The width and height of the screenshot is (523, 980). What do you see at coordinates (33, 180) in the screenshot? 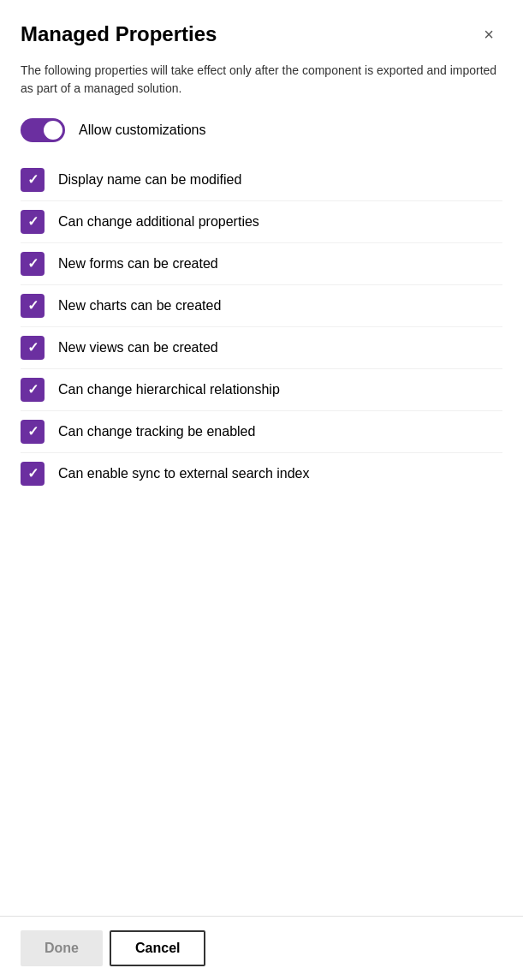
I see `checkmark-icon-0: ✓` at bounding box center [33, 180].